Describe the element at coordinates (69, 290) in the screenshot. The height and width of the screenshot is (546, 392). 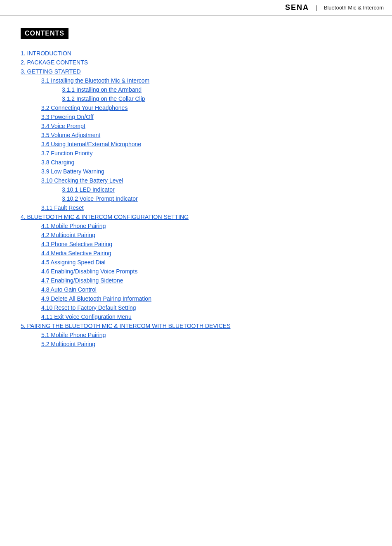
I see `toc-link: 4.8 Auto Gain Control` at that location.